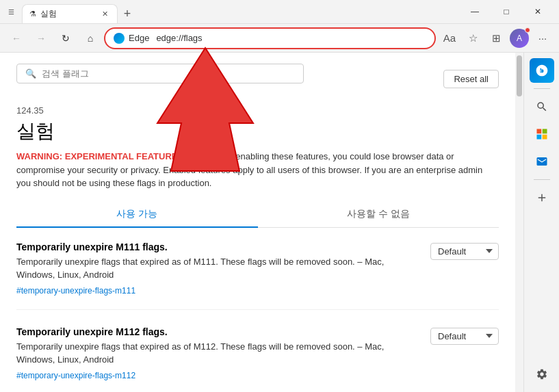 The height and width of the screenshot is (392, 559). Describe the element at coordinates (218, 268) in the screenshot. I see `flag-info-m111: Temporarily unexpire M111 flags. Tempora…` at that location.